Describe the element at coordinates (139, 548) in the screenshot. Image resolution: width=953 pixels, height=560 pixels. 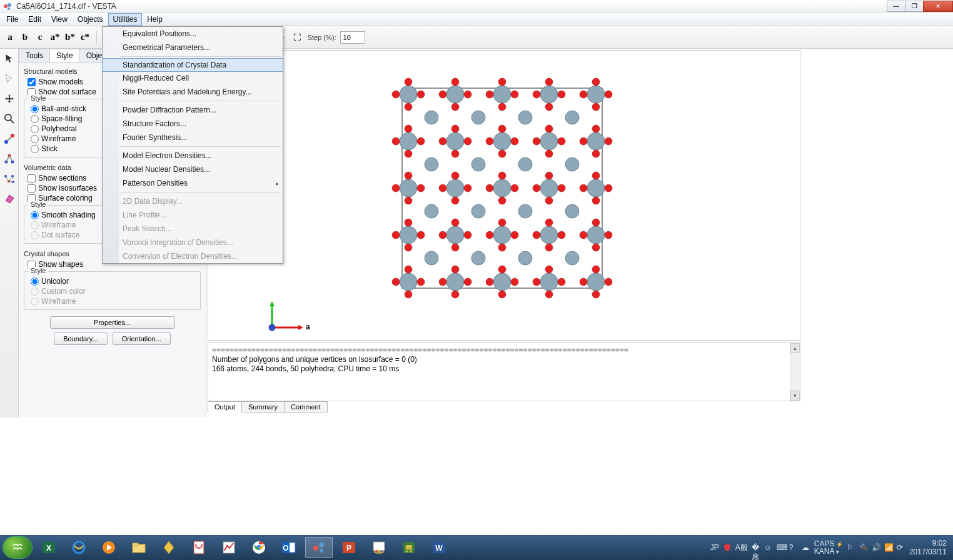
I see `task-explorer-icon` at that location.